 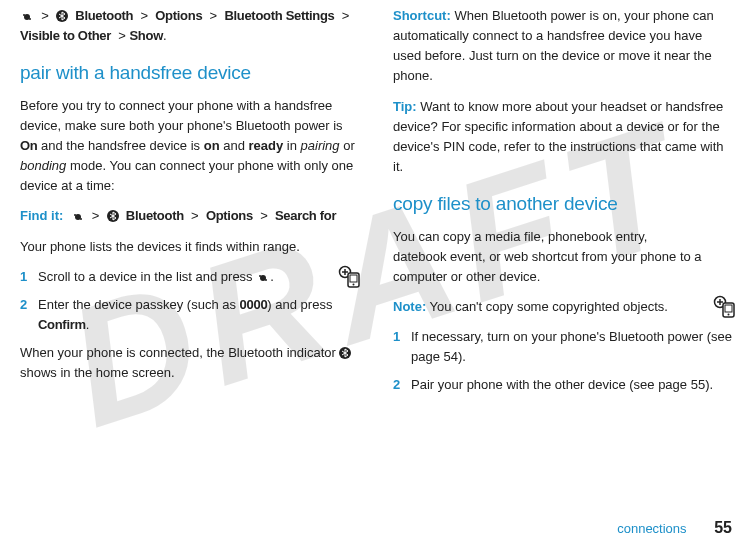 What do you see at coordinates (572, 385) in the screenshot?
I see `step-text: Pair your phone with the other device (s…` at bounding box center [572, 385].